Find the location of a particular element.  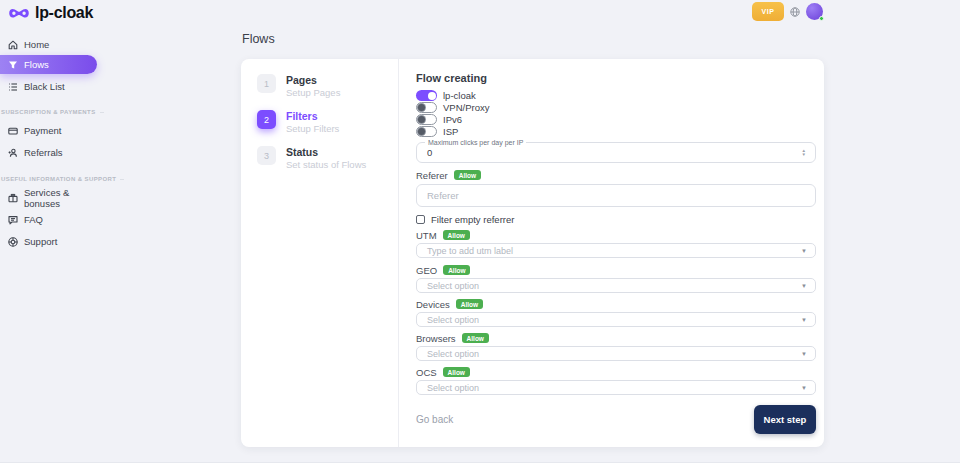

sidebar-item-label: Black List is located at coordinates (44, 86).